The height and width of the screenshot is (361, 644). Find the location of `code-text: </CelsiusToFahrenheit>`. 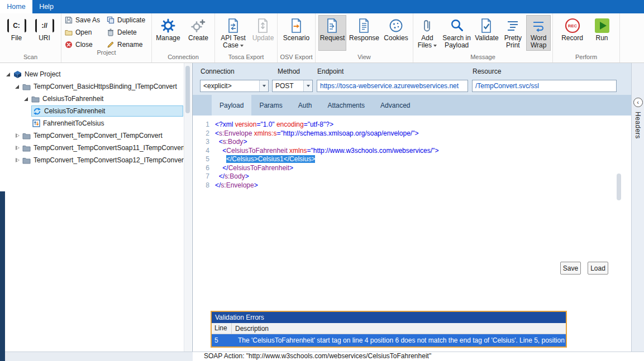

code-text: </CelsiusToFahrenheit> is located at coordinates (254, 169).